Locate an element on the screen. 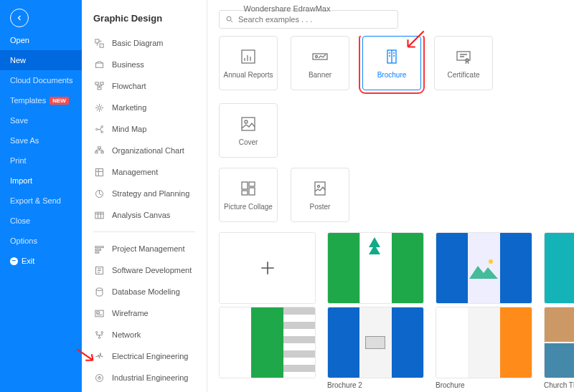 This screenshot has height=392, width=574. template-item: Brochure is located at coordinates (484, 348).